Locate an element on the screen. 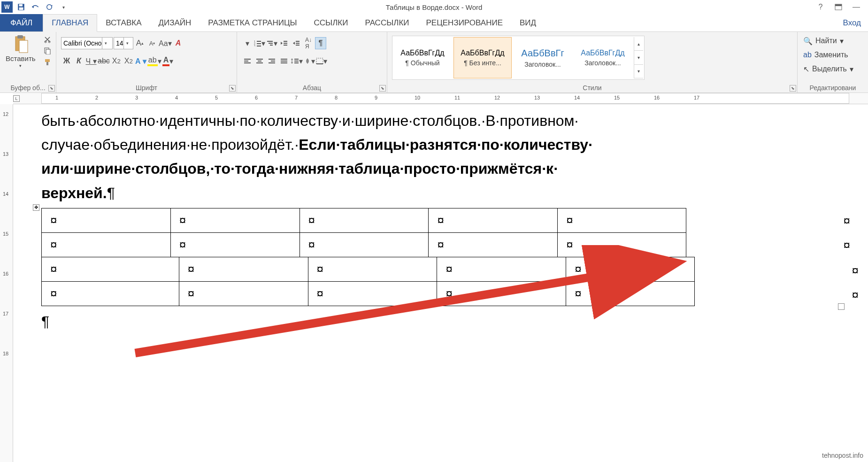 The height and width of the screenshot is (462, 868). save-icon is located at coordinates (21, 7).